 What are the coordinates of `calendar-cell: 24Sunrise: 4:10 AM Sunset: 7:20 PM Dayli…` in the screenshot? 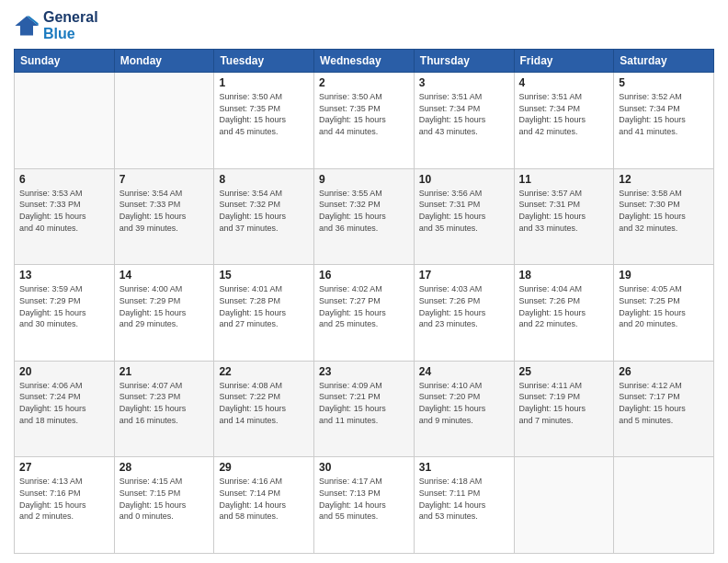 It's located at (463, 408).